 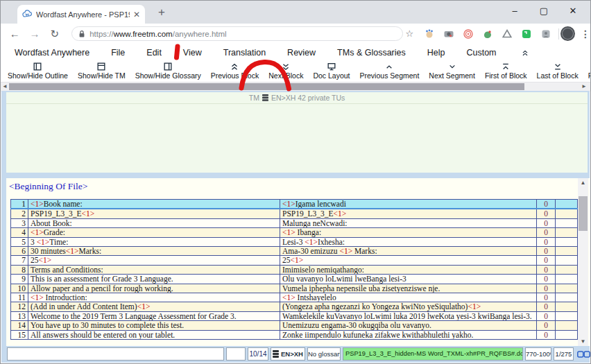 What do you see at coordinates (244, 53) in the screenshot?
I see `menu-item-translation: Translation` at bounding box center [244, 53].